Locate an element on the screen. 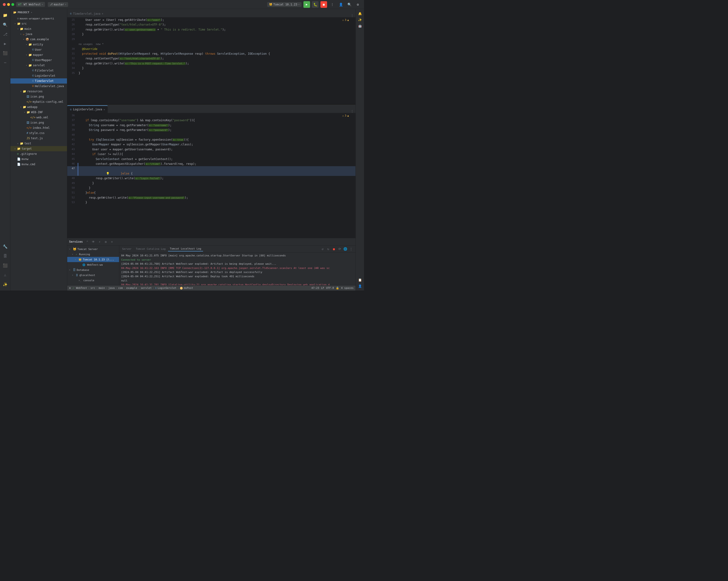 The height and width of the screenshot is (581, 728). tree-item-icon-png: 🖼 icon.png is located at coordinates (38, 97).